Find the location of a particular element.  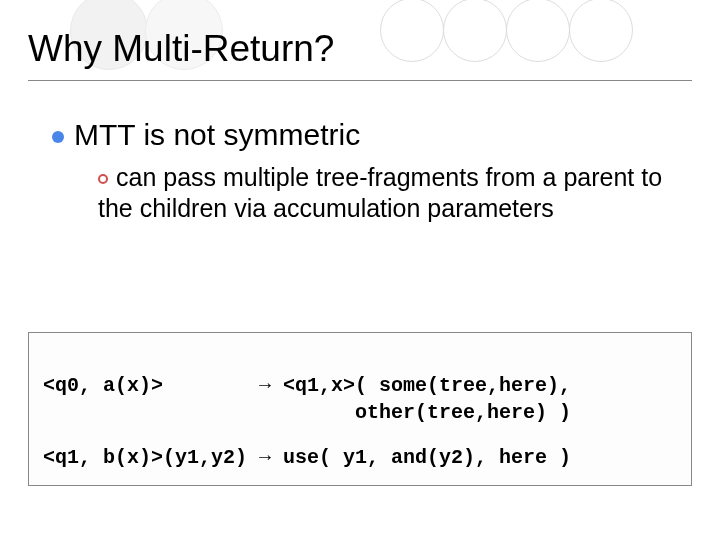

bullet-dot-icon is located at coordinates (58, 137).